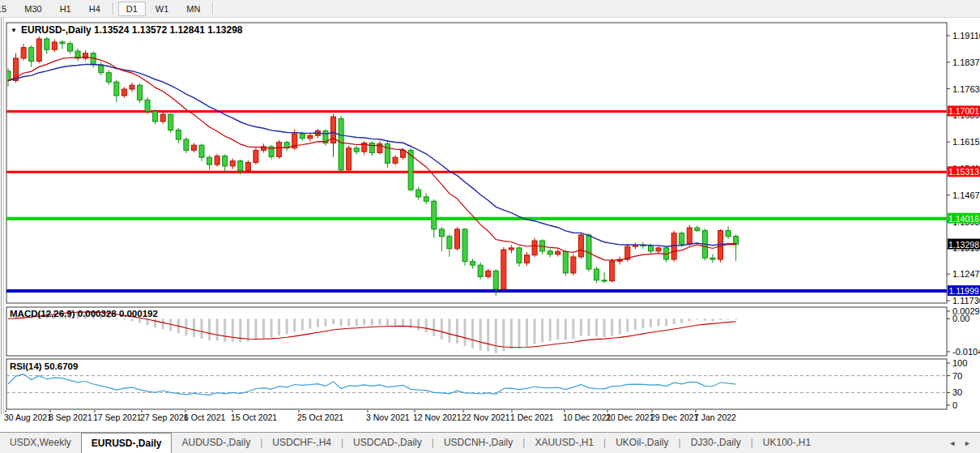 This screenshot has height=453, width=980. Describe the element at coordinates (95, 9) in the screenshot. I see `timeframe-button-h4: H4` at that location.